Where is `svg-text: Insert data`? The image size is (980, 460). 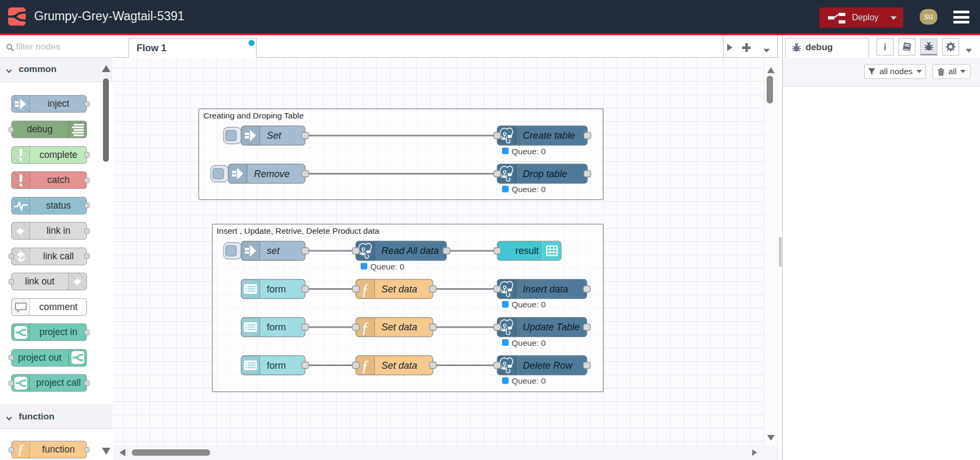
svg-text: Insert data is located at coordinates (545, 289).